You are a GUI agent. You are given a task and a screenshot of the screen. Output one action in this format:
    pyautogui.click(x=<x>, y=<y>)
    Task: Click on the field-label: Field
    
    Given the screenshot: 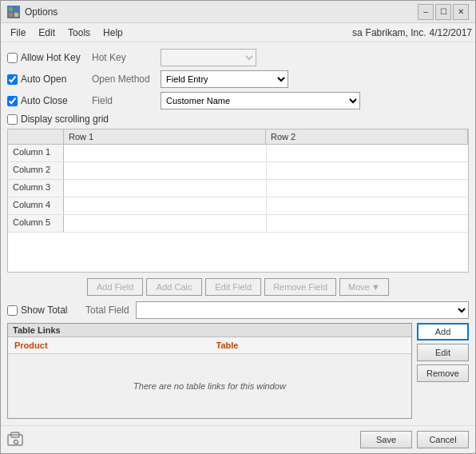 What is the action you would take?
    pyautogui.click(x=124, y=101)
    